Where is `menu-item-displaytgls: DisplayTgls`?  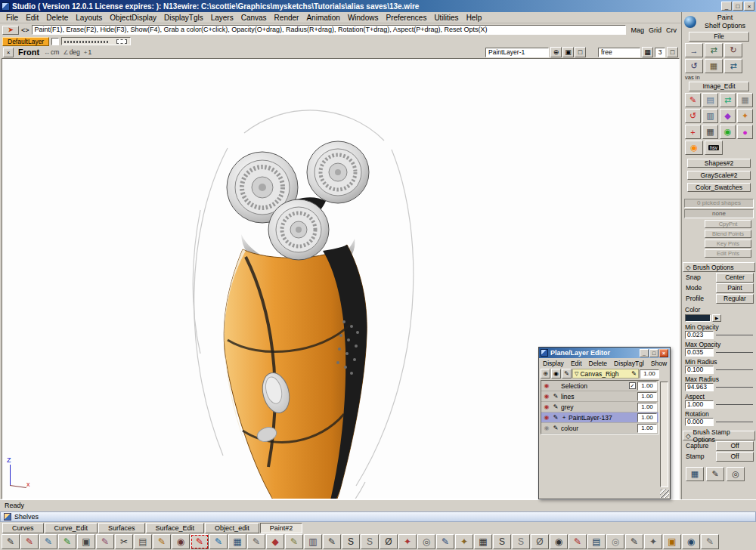
menu-item-displaytgls: DisplayTgls is located at coordinates (184, 18).